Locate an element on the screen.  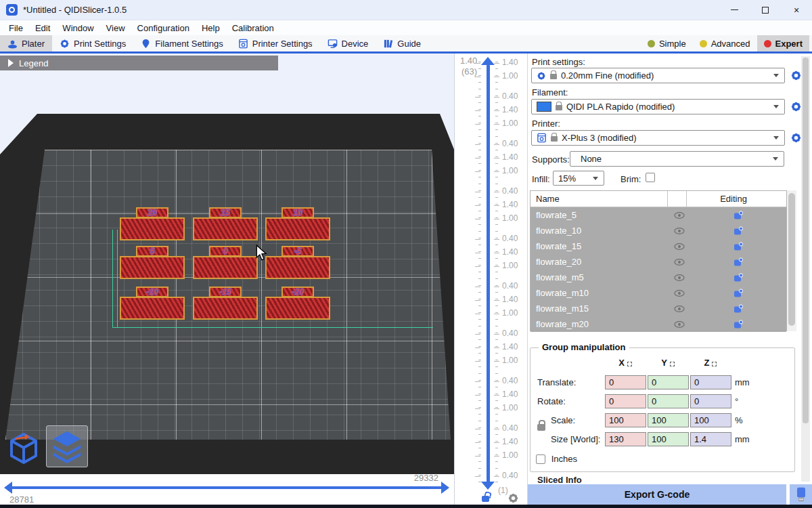
manipulation-row: Rotate: 0 0 0 ° is located at coordinates (662, 402).